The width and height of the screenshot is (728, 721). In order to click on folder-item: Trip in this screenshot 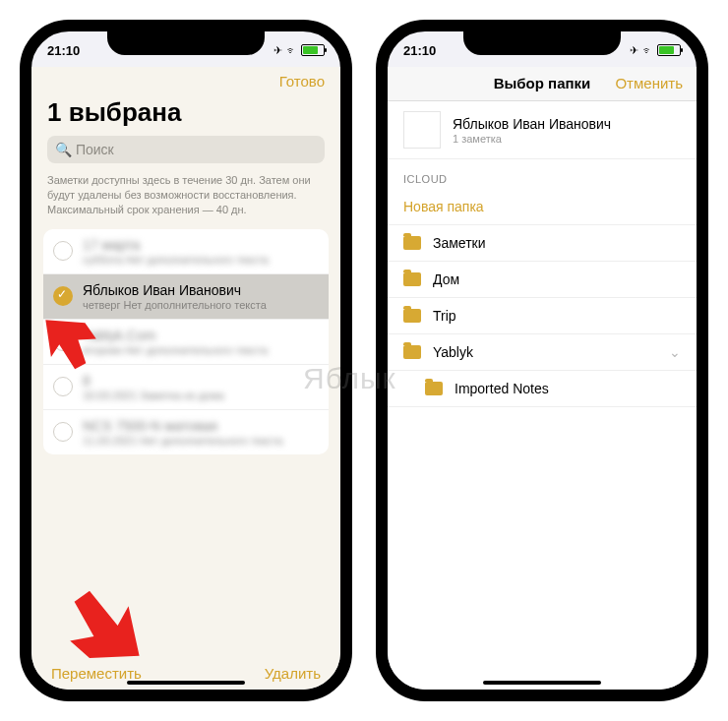, I will do `click(542, 317)`.